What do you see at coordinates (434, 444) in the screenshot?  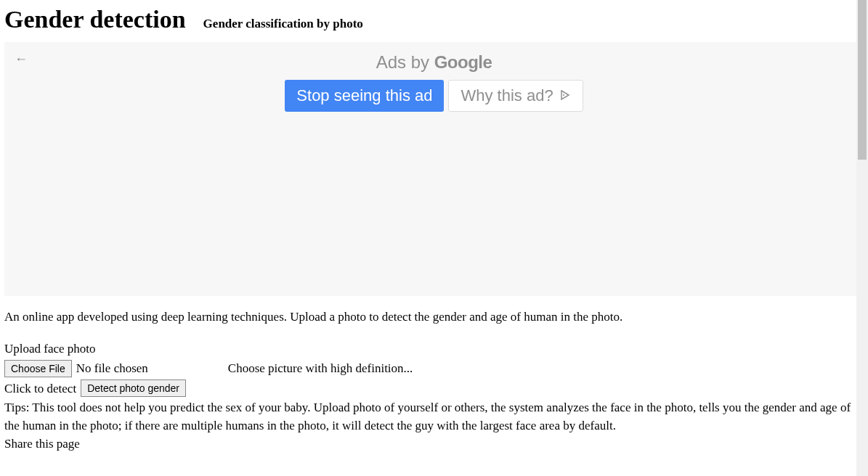 I see `share-label: Share this page` at bounding box center [434, 444].